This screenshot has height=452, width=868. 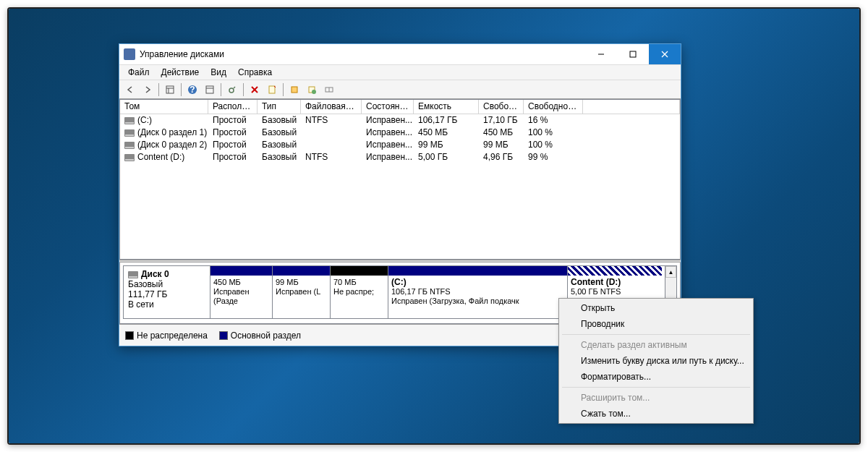 I want to click on cell: (Диск 0 раздел 2), so click(x=164, y=145).